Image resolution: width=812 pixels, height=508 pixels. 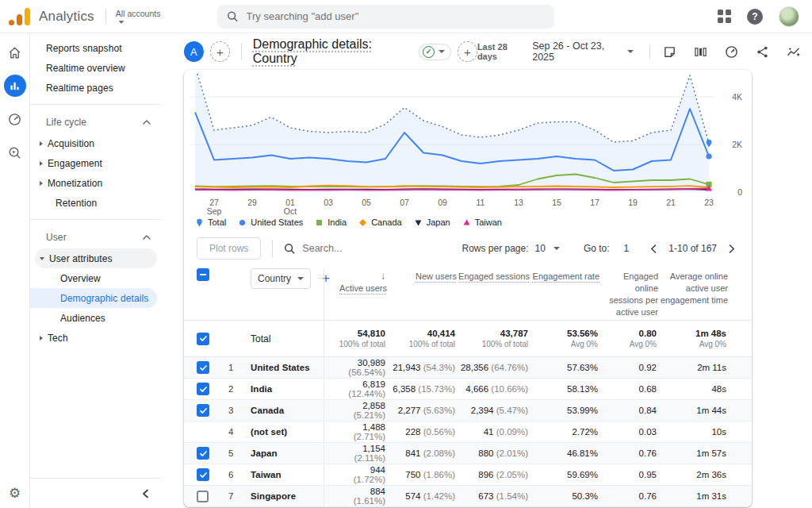 What do you see at coordinates (355, 410) in the screenshot?
I see `metric-cell: 2,858 (5.21%)` at bounding box center [355, 410].